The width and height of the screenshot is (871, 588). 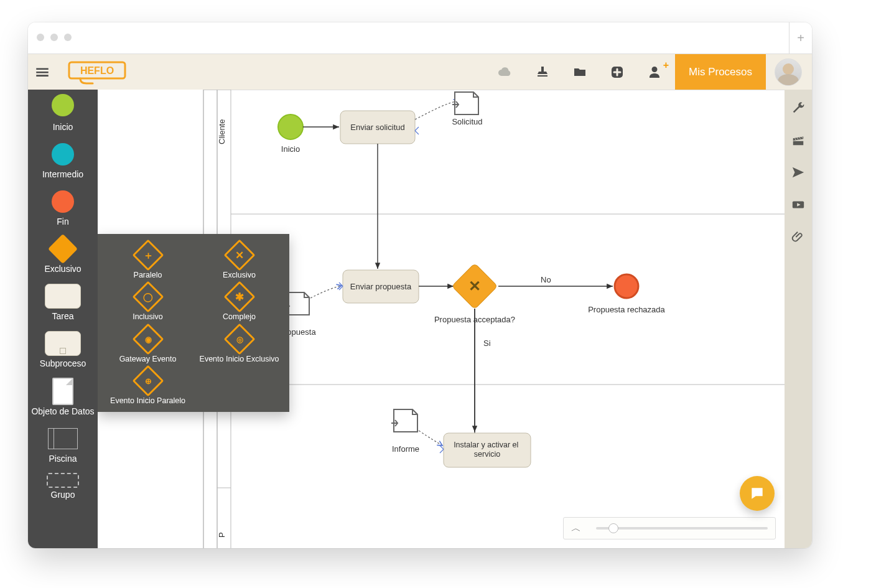 What do you see at coordinates (613, 528) in the screenshot?
I see `zoom-thumb` at bounding box center [613, 528].